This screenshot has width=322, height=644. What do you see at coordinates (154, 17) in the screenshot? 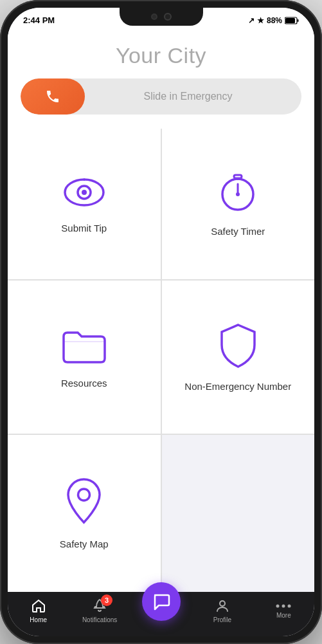
I see `camera-sensor` at bounding box center [154, 17].